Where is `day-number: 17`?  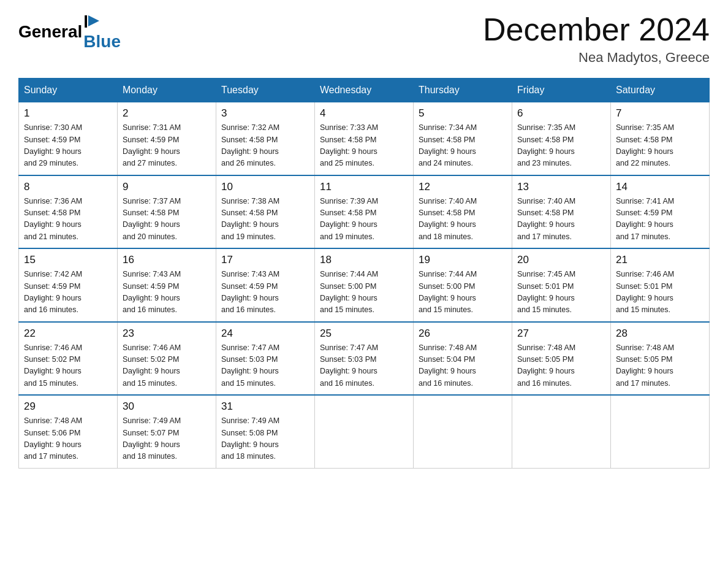
day-number: 17 is located at coordinates (265, 260).